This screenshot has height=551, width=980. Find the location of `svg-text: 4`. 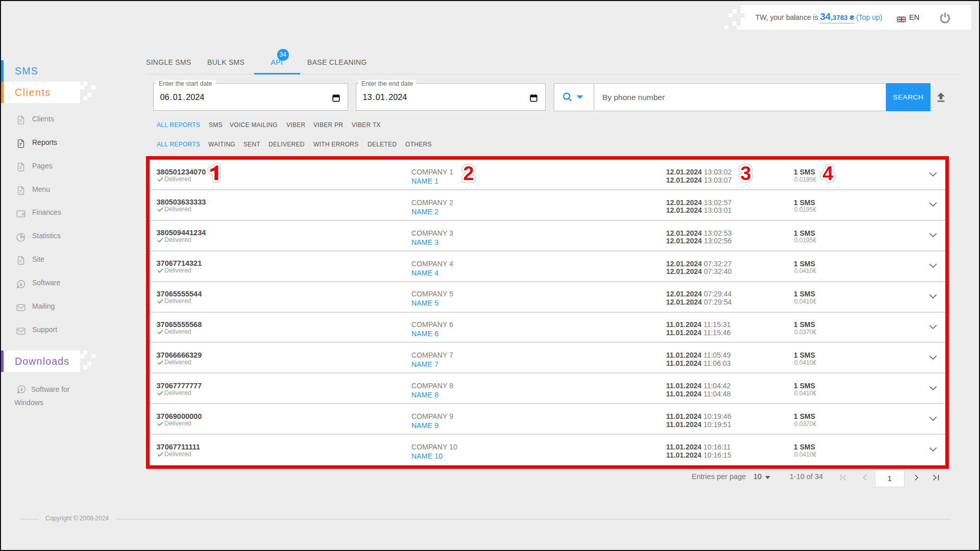

svg-text: 4 is located at coordinates (828, 173).